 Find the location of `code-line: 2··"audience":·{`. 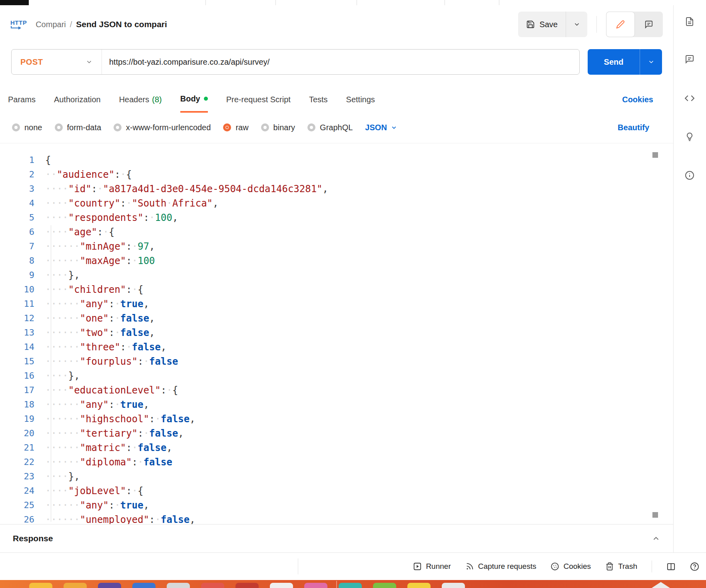

code-line: 2··"audience":·{ is located at coordinates (337, 175).